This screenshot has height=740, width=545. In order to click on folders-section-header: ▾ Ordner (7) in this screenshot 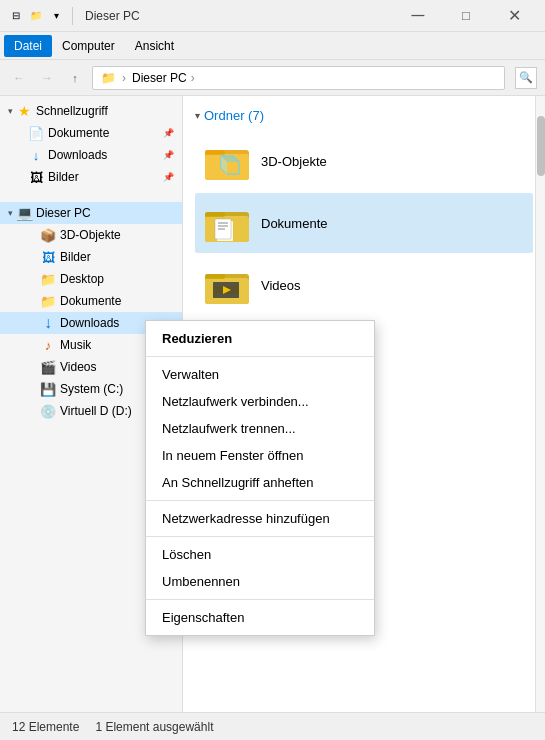, I will do `click(364, 116)`.